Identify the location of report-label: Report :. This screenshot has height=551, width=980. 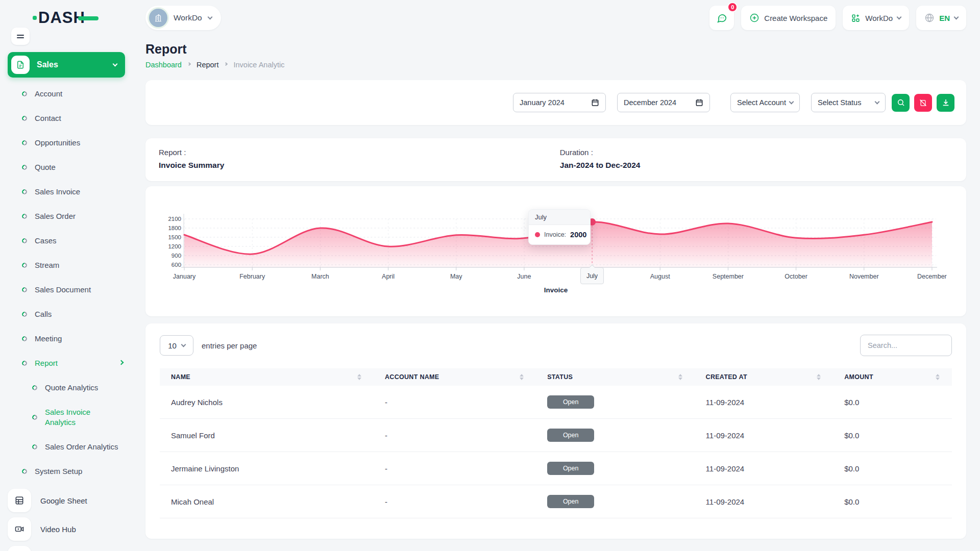
(359, 152).